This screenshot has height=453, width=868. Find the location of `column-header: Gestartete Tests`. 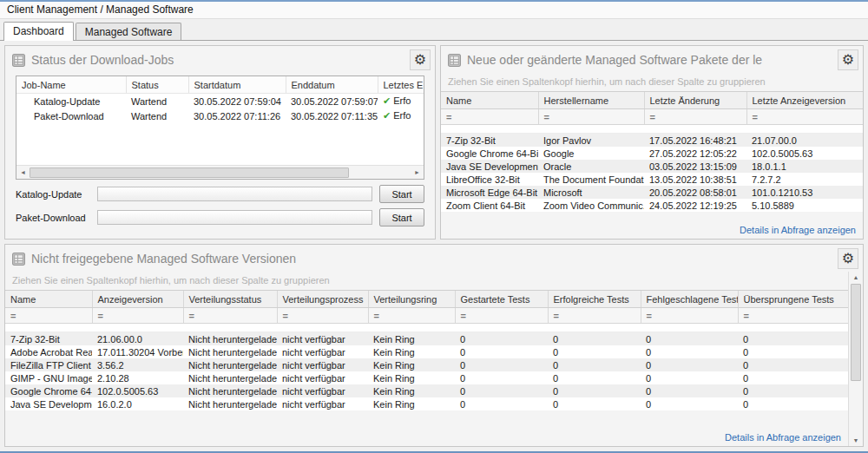

column-header: Gestartete Tests is located at coordinates (502, 299).